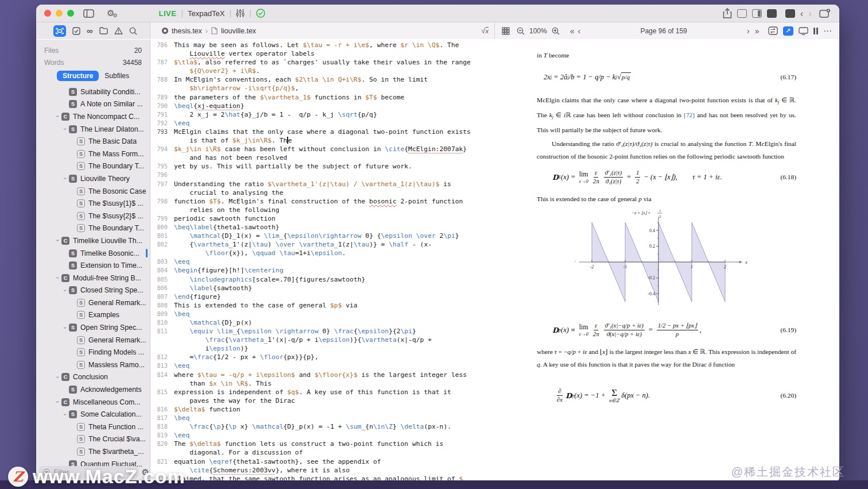 The width and height of the screenshot is (868, 489). Describe the element at coordinates (93, 365) in the screenshot. I see `tree-item: SMassless Ramo...` at that location.